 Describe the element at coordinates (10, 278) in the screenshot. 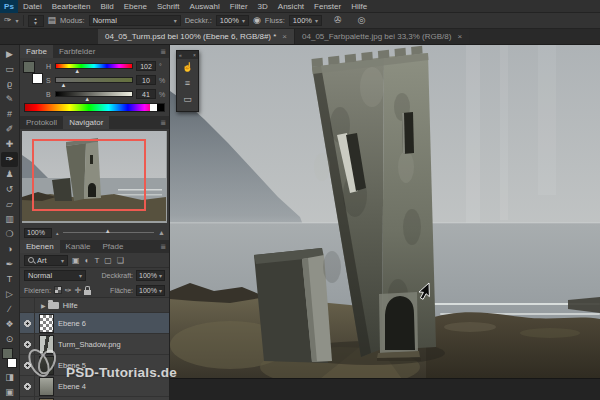

I see `type-tool: T` at that location.